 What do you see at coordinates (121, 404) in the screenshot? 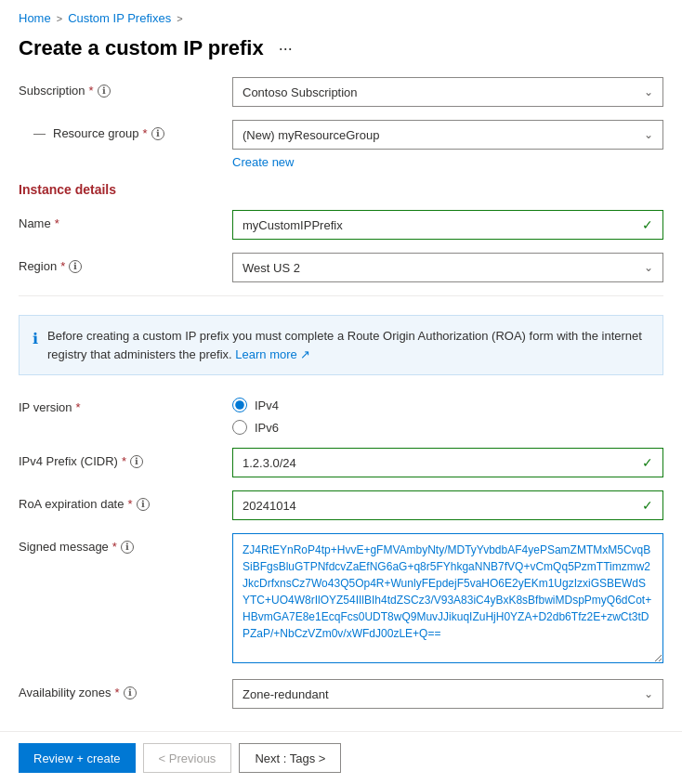
I see `ip-version-label: IP version *` at bounding box center [121, 404].